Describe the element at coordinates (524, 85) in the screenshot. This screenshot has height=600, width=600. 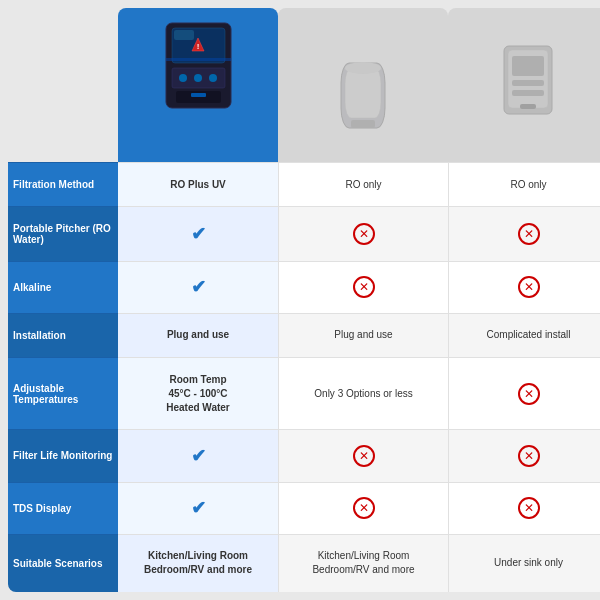
I see `header-undersink` at that location.